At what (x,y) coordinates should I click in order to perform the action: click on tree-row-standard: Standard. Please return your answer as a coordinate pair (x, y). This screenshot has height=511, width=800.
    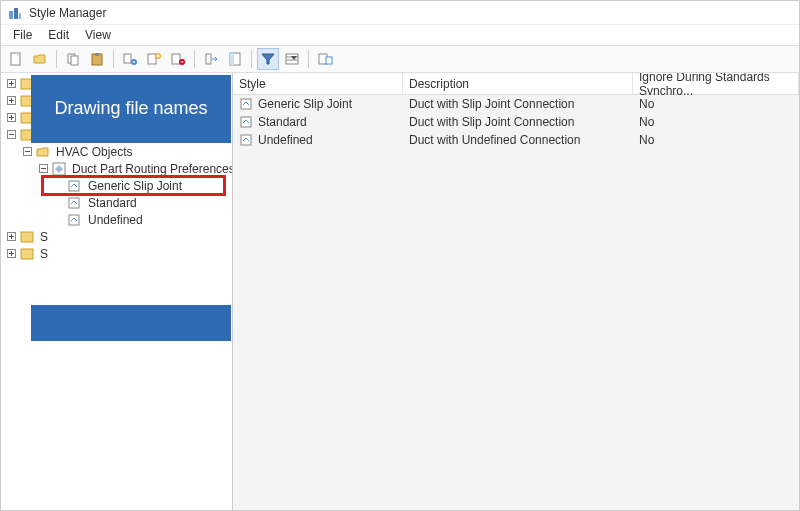
    Looking at the image, I should click on (116, 202).